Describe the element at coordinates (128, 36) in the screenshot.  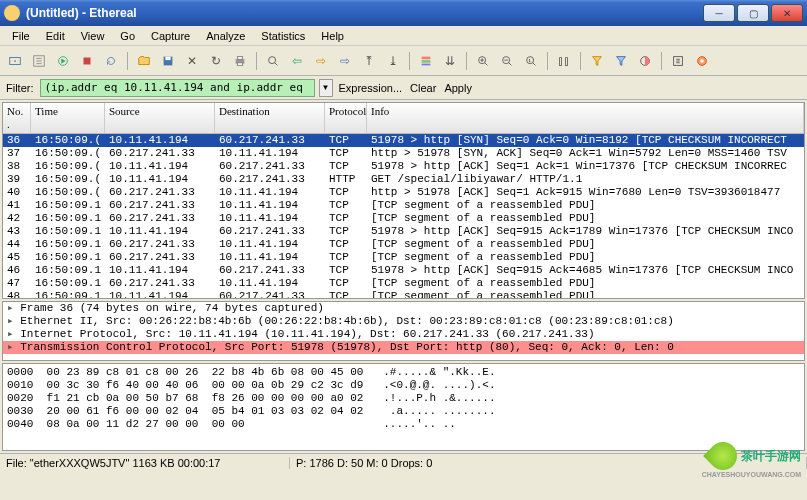
I see `menu-go: Go` at that location.